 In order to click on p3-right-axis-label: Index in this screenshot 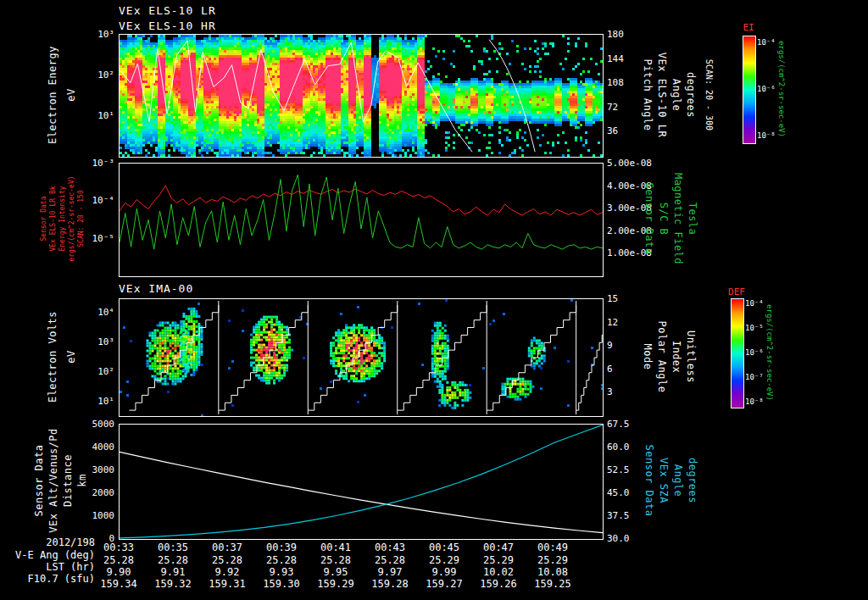, I will do `click(676, 358)`.